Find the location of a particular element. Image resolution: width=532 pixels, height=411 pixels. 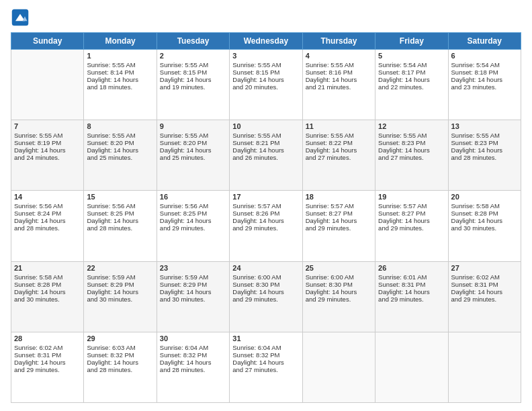

calendar-day-21: 21Sunrise: 5:58 AMSunset: 8:28 PMDayligh… is located at coordinates (48, 297).